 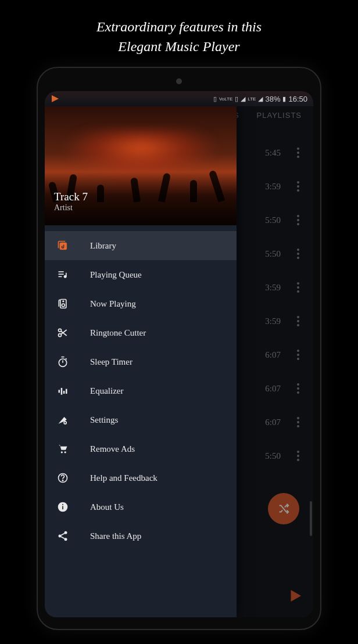 I want to click on queue-icon, so click(x=63, y=275).